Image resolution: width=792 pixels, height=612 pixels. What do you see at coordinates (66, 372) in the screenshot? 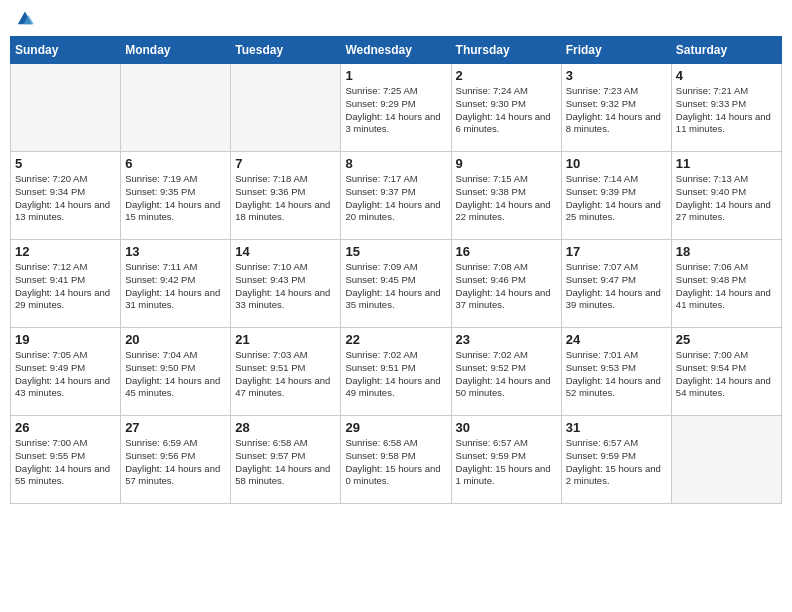
I see `calendar-cell: 19 Sunrise: 7:05 AM Sunset: 9:49 PM Dayl…` at bounding box center [66, 372].